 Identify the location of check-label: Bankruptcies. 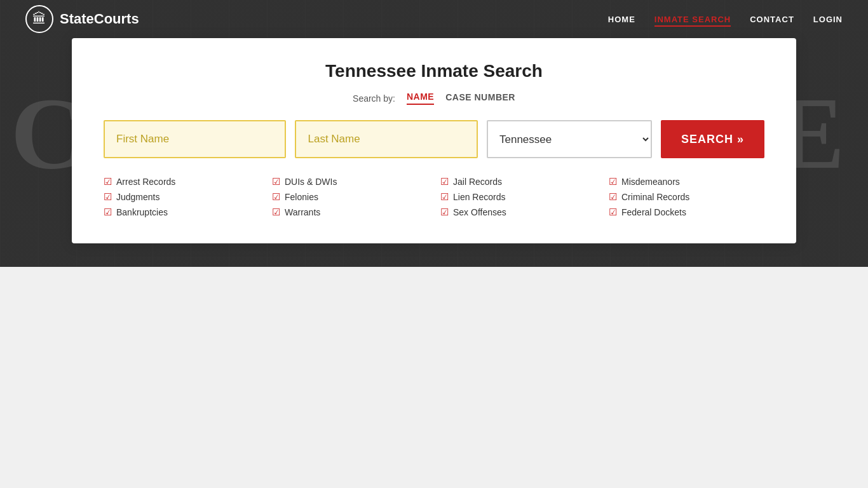
(142, 212).